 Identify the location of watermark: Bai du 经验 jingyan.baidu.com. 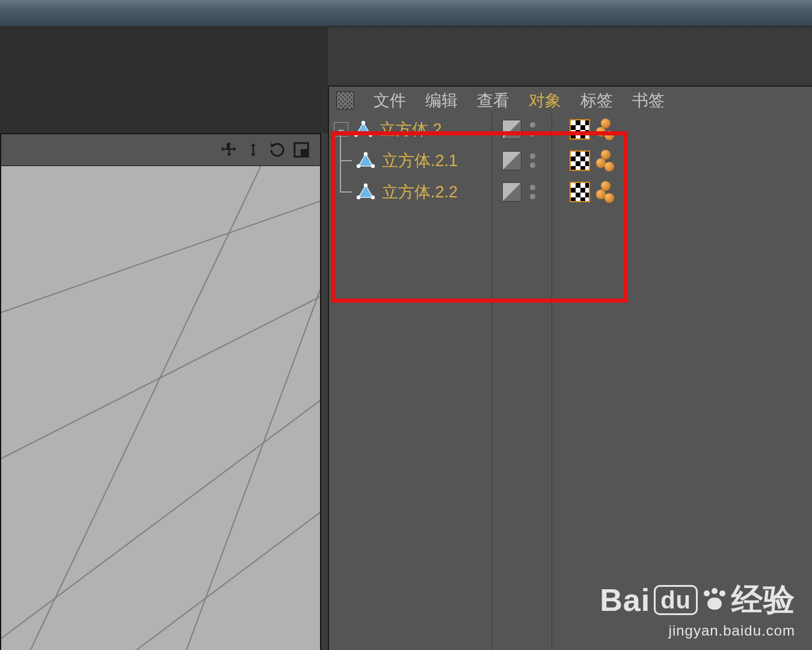
(698, 609).